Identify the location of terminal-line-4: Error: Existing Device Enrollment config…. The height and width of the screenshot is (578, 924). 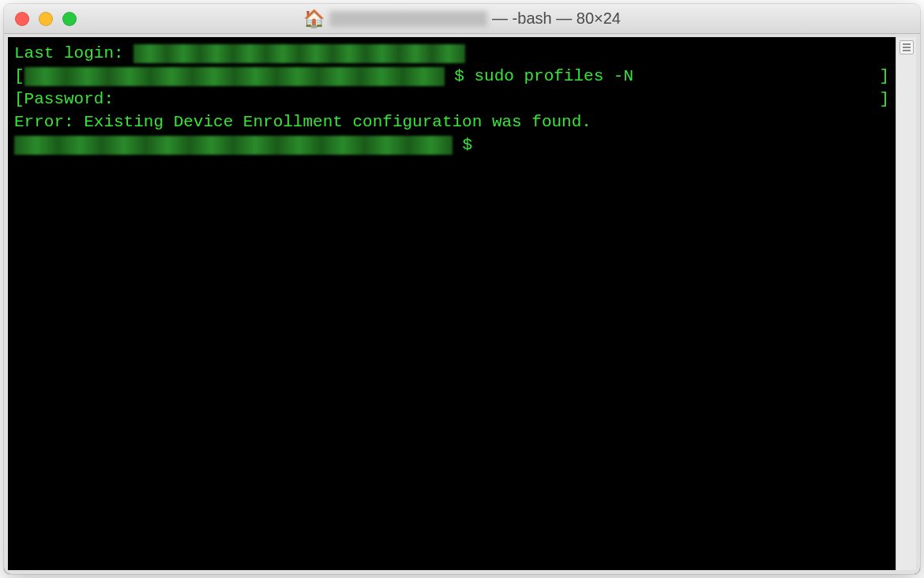
(452, 122).